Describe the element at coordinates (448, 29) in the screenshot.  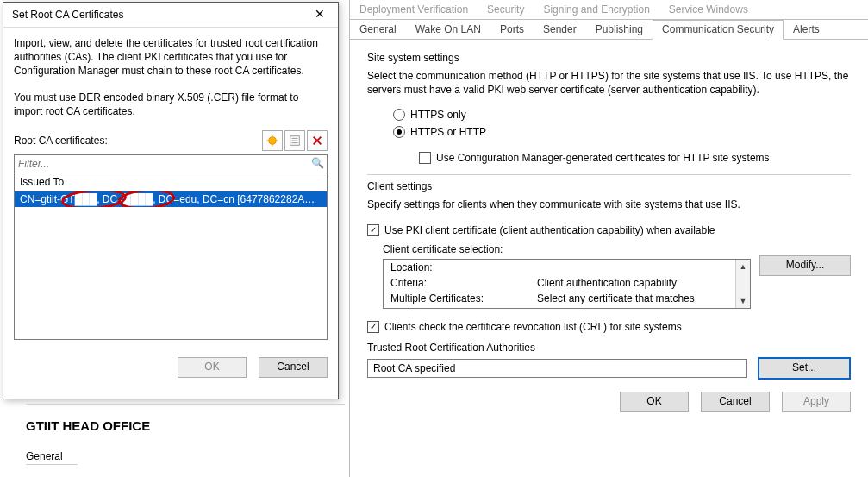
I see `tab-wake-on-lan: Wake On LAN` at that location.